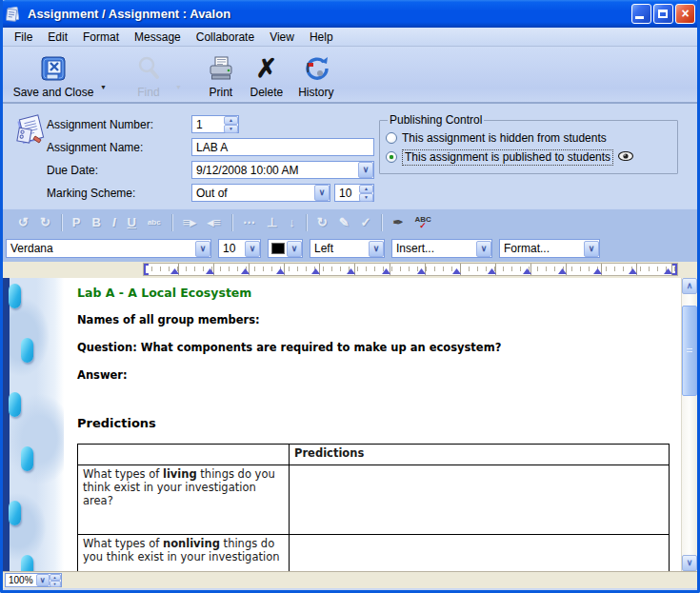 The width and height of the screenshot is (700, 593). I want to click on underline-icon: U, so click(131, 223).